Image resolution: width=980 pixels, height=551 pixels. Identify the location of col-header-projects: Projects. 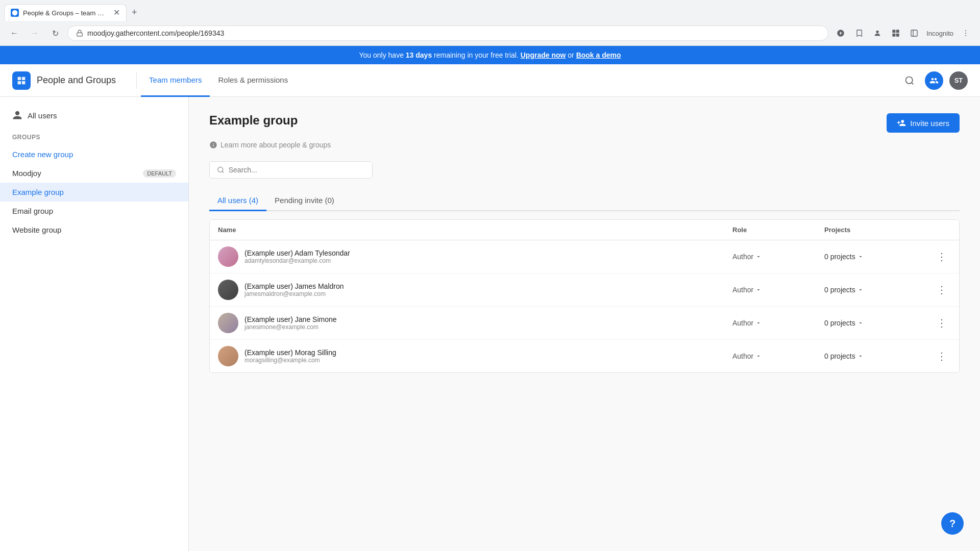
(875, 230).